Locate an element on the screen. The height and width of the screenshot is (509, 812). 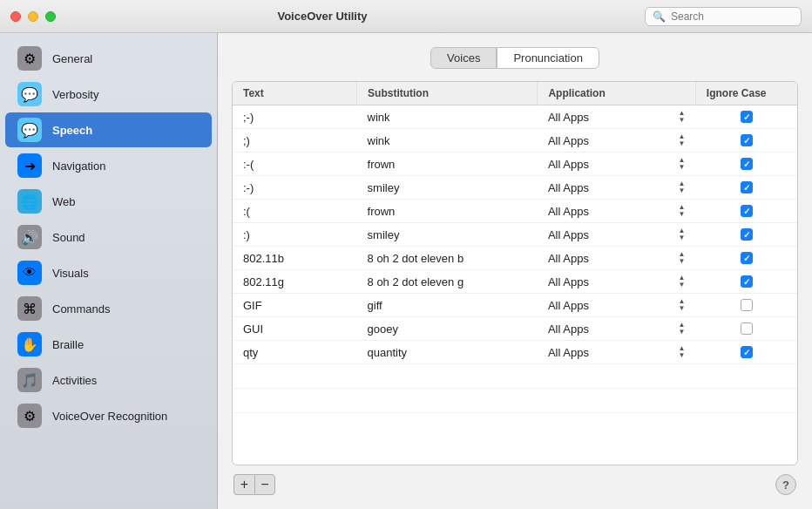
cell-substitution: wink is located at coordinates (448, 117).